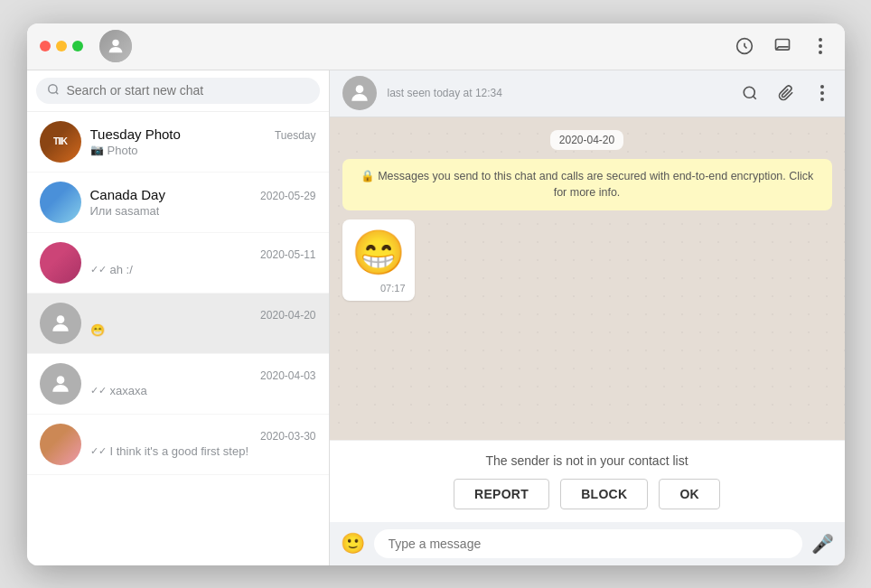 The width and height of the screenshot is (871, 588). Describe the element at coordinates (178, 143) in the screenshot. I see `chat-item: TIIK Tuesday Photo Tuesday 📷 Photo` at that location.